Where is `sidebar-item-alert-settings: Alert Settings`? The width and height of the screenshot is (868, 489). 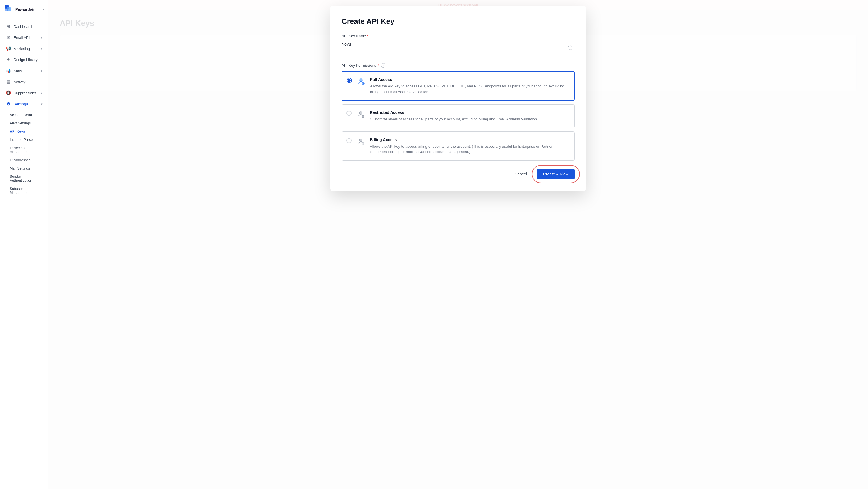
sidebar-item-alert-settings: Alert Settings is located at coordinates (26, 123).